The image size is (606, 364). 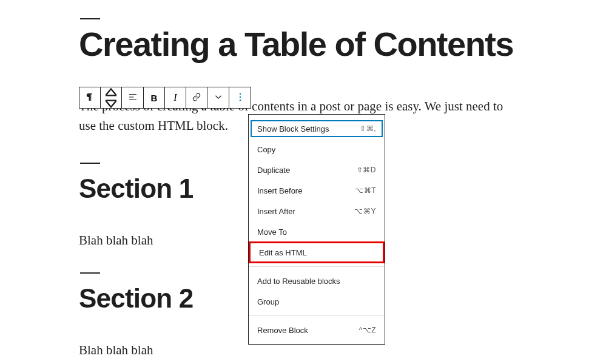 What do you see at coordinates (317, 330) in the screenshot?
I see `dropdown-section-3: Remove Block ^⌥Z` at bounding box center [317, 330].